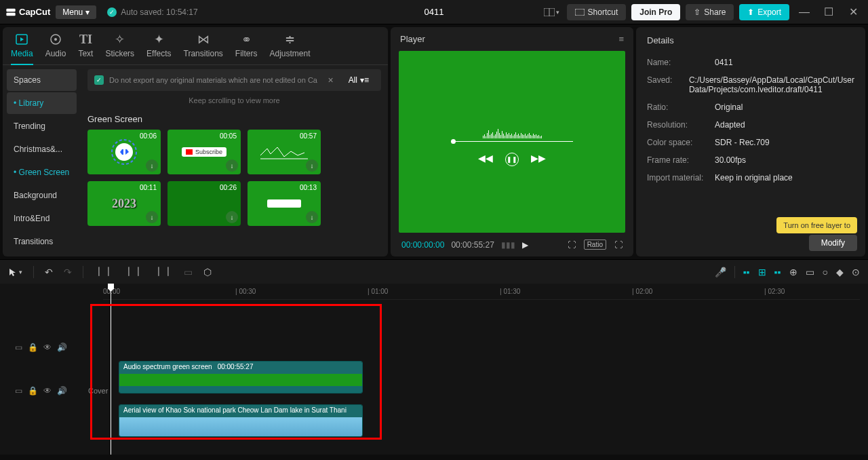 The width and height of the screenshot is (868, 460). Describe the element at coordinates (825, 272) in the screenshot. I see `zoom-out-icon: ○` at that location.